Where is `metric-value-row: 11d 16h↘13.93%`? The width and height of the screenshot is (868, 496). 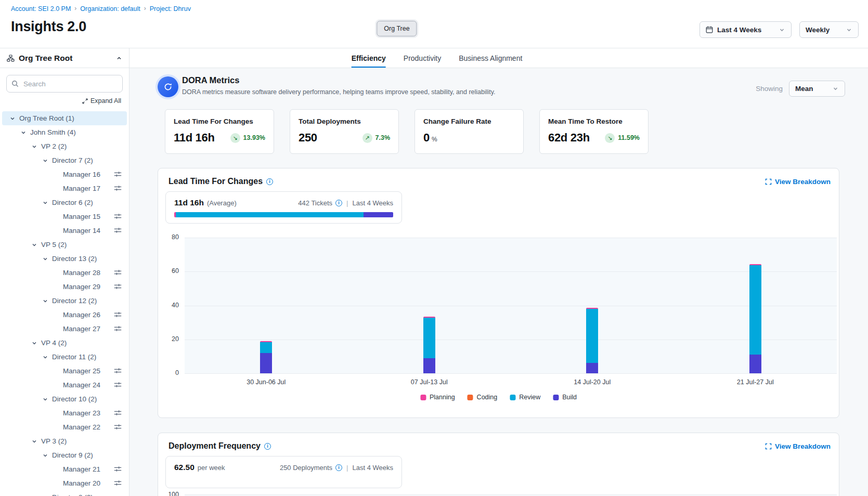 metric-value-row: 11d 16h↘13.93% is located at coordinates (219, 138).